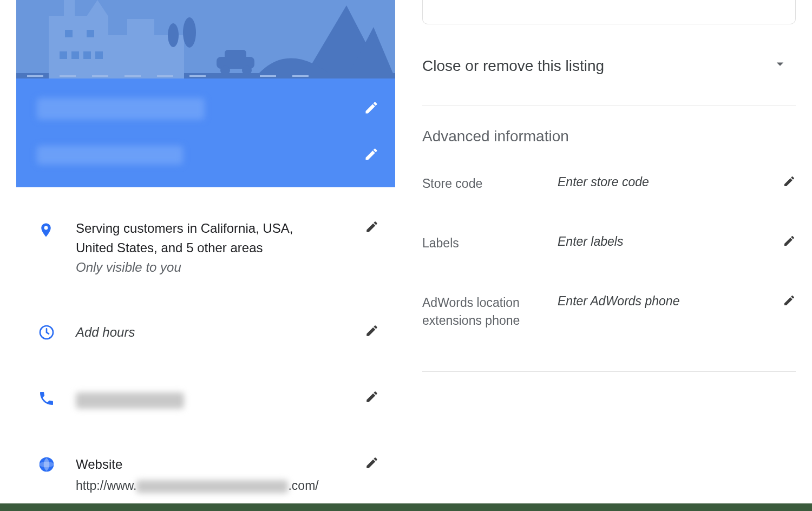 This screenshot has height=511, width=812. What do you see at coordinates (208, 399) in the screenshot?
I see `phone-row` at bounding box center [208, 399].